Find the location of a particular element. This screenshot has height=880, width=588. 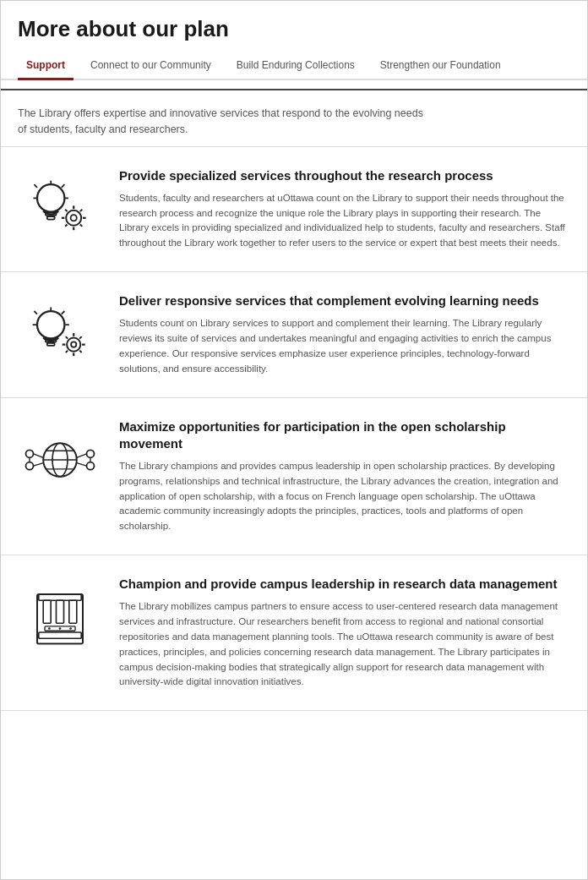

item-desc-4: The Library mobilizes campus partners to… is located at coordinates (345, 644).